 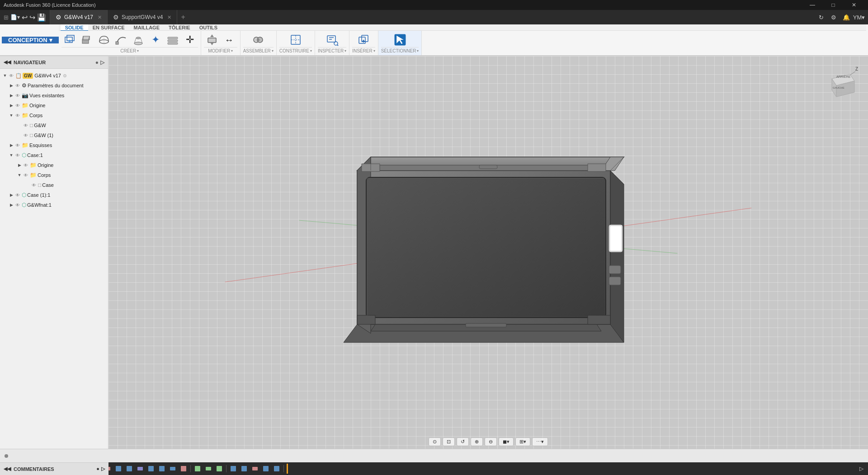 What do you see at coordinates (33, 17) in the screenshot?
I see `redo-button: ↪` at bounding box center [33, 17].